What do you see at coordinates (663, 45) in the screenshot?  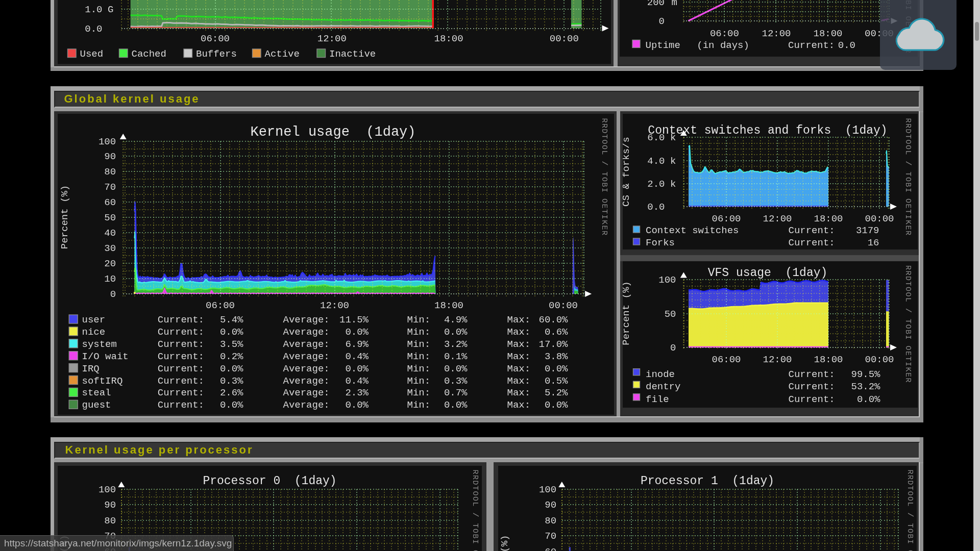 I see `svg-text: Uptime` at bounding box center [663, 45].